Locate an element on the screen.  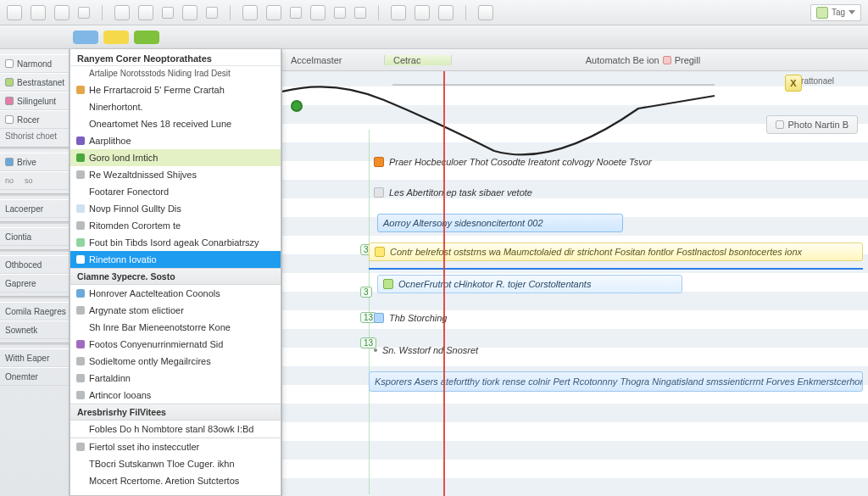
event-icon is located at coordinates (379, 162).